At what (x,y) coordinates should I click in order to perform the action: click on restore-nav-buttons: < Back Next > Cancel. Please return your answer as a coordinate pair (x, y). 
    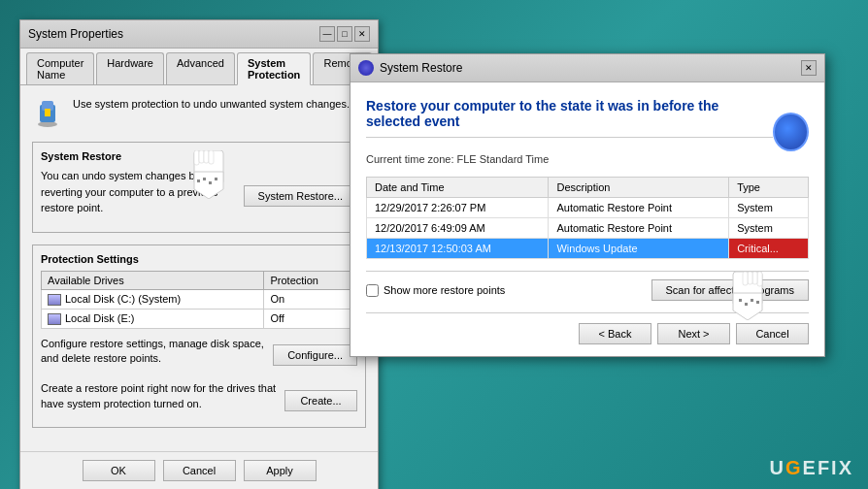
    Looking at the image, I should click on (587, 328).